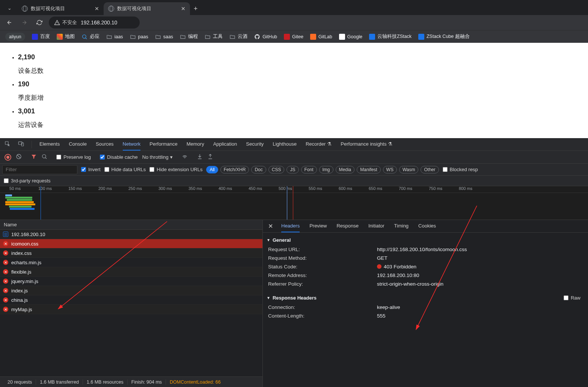  Describe the element at coordinates (78, 144) in the screenshot. I see `devtools-panel-tab: Console` at that location.